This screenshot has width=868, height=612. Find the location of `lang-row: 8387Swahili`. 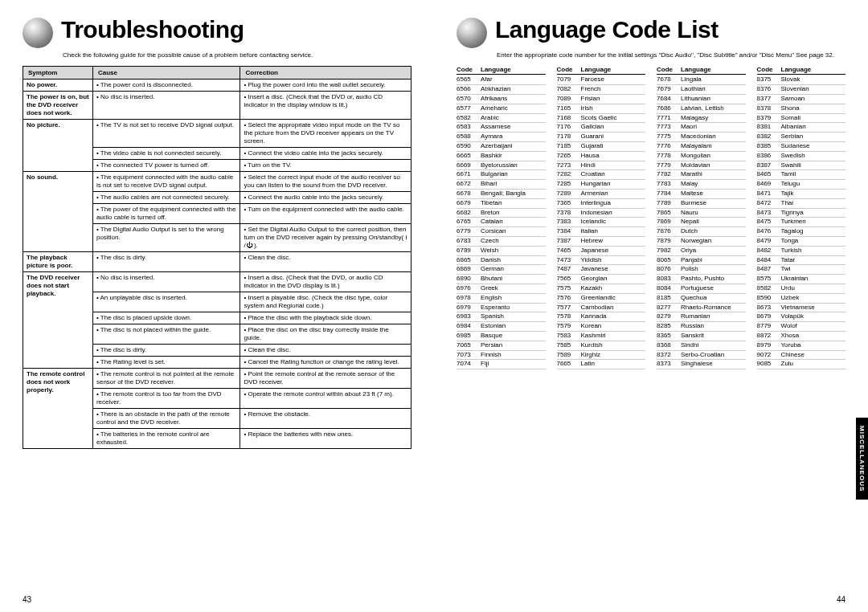

lang-row: 8387Swahili is located at coordinates (802, 166).